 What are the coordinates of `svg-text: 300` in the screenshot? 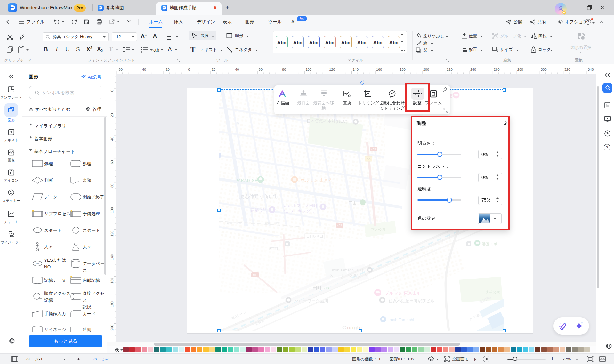 It's located at (544, 69).